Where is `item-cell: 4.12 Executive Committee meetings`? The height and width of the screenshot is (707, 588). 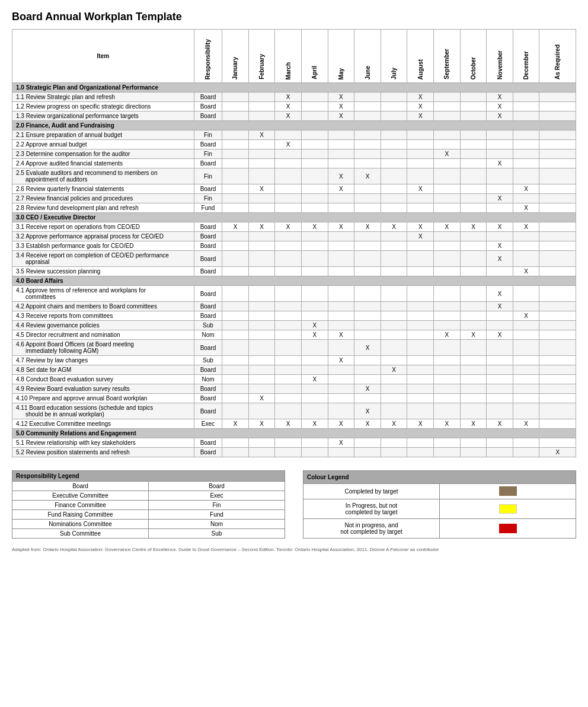 item-cell: 4.12 Executive Committee meetings is located at coordinates (103, 424).